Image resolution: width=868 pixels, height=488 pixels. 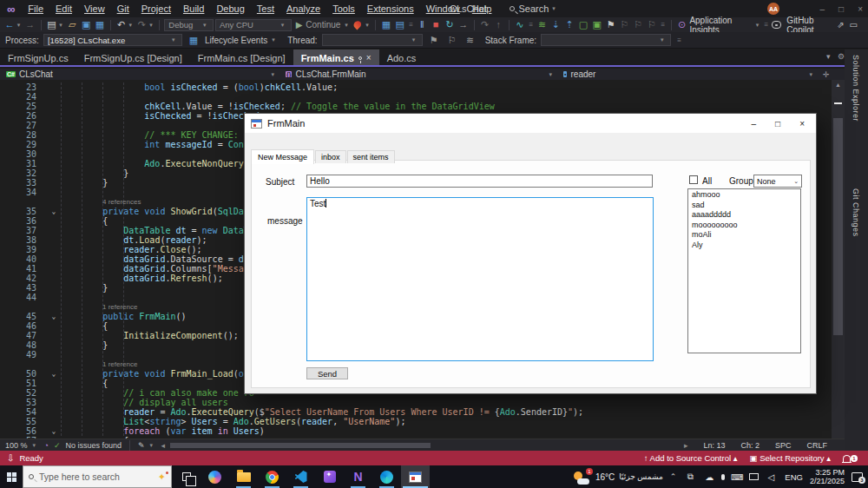 What do you see at coordinates (416, 87) in the screenshot?
I see `code-line: 23 bool isChecked = (bool)chkCell.Value;` at bounding box center [416, 87].